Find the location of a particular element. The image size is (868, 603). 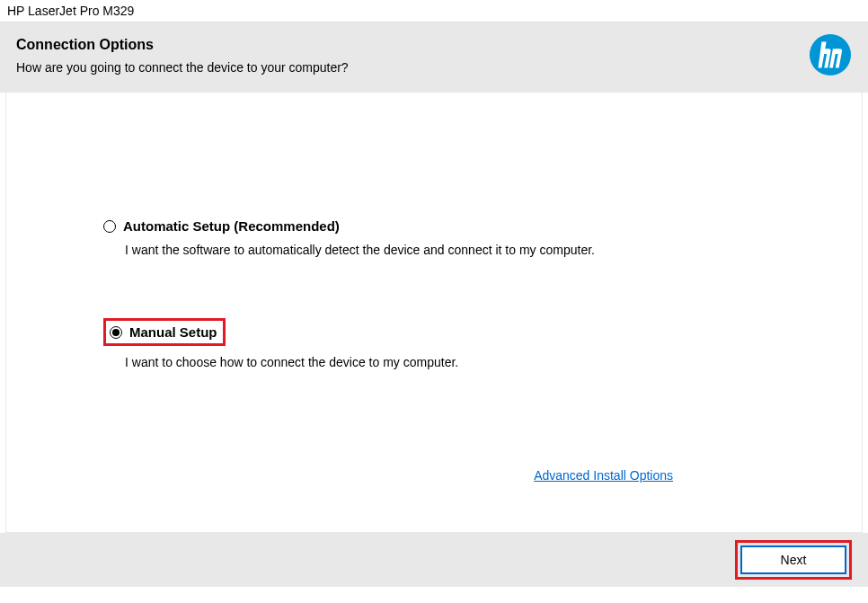

hp-logo-icon is located at coordinates (830, 55).